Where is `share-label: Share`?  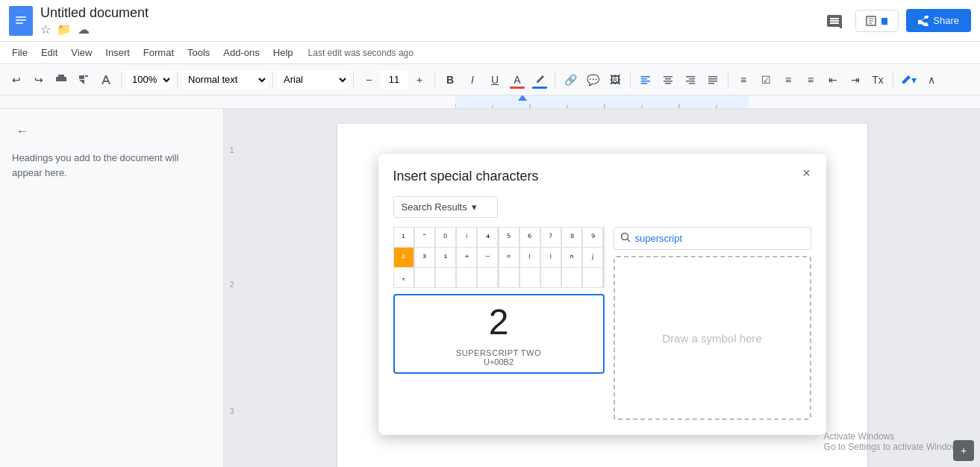
share-label: Share is located at coordinates (946, 21).